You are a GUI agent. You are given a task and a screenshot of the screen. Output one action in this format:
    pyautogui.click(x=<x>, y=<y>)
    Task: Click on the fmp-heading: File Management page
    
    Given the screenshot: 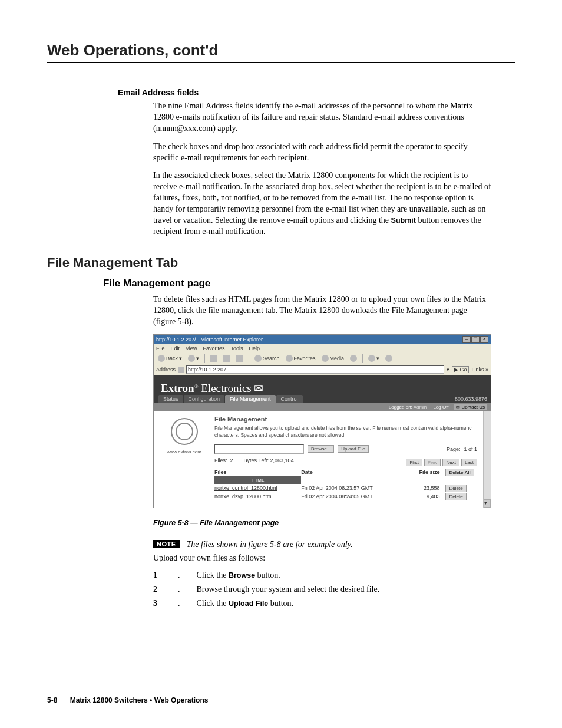 What is the action you would take?
    pyautogui.click(x=309, y=284)
    